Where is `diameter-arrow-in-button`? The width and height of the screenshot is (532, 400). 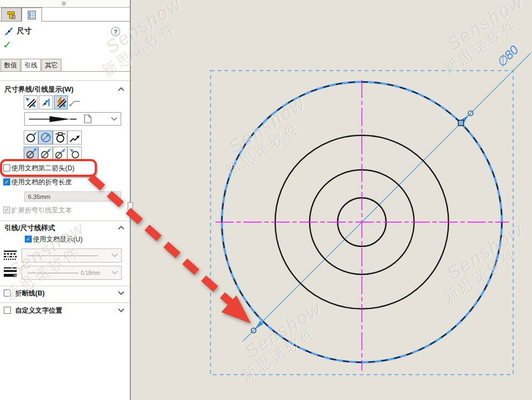 diameter-arrow-in-button is located at coordinates (45, 154).